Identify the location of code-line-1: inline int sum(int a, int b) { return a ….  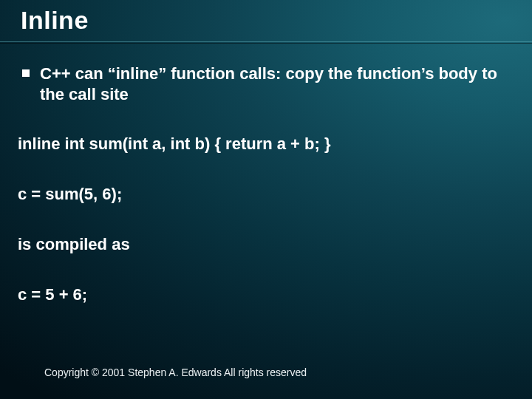
(266, 144).